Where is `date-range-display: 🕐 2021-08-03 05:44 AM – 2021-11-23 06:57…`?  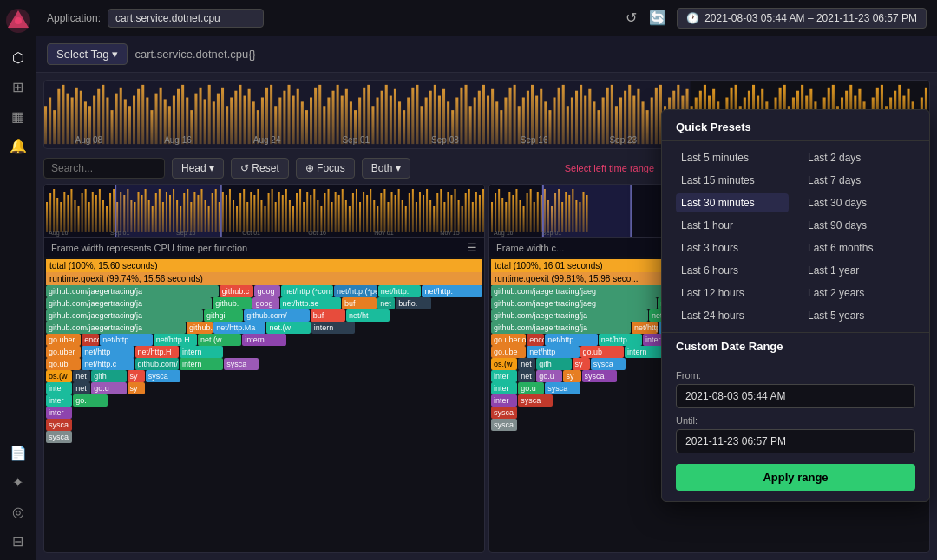 date-range-display: 🕐 2021-08-03 05:44 AM – 2021-11-23 06:57… is located at coordinates (802, 18).